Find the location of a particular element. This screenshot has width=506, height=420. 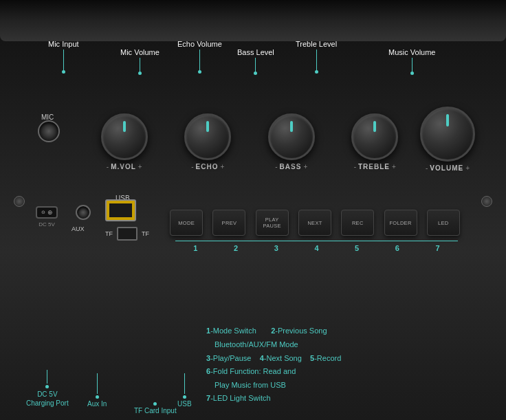

treble-plus: + is located at coordinates (394, 166).